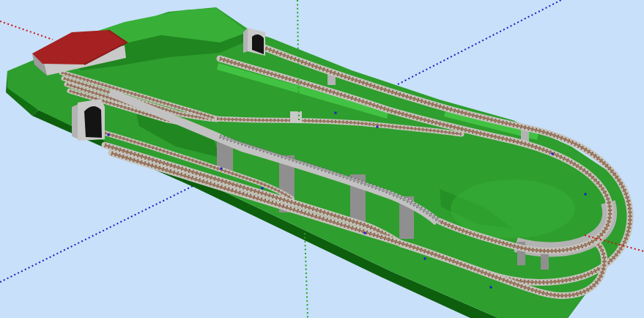 This screenshot has height=318, width=644. What do you see at coordinates (93, 122) in the screenshot?
I see `left-portal-opening` at bounding box center [93, 122].